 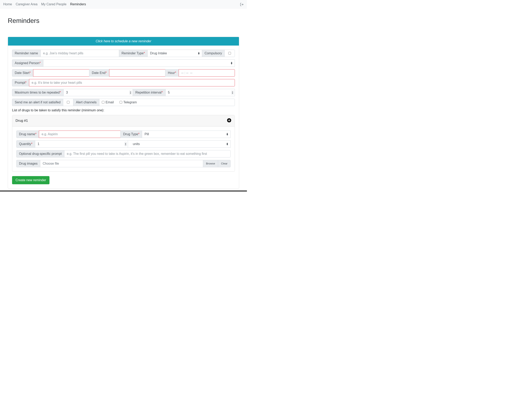 I want to click on drugs-intro-text: List of drugs to be taken to satisfy thi…, so click(x=123, y=110).